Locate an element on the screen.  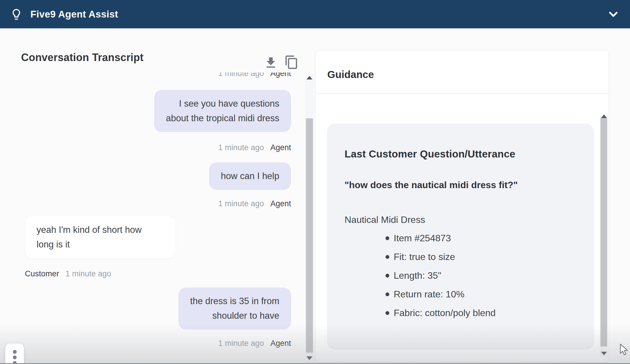
transcript-scrollbar is located at coordinates (309, 218).